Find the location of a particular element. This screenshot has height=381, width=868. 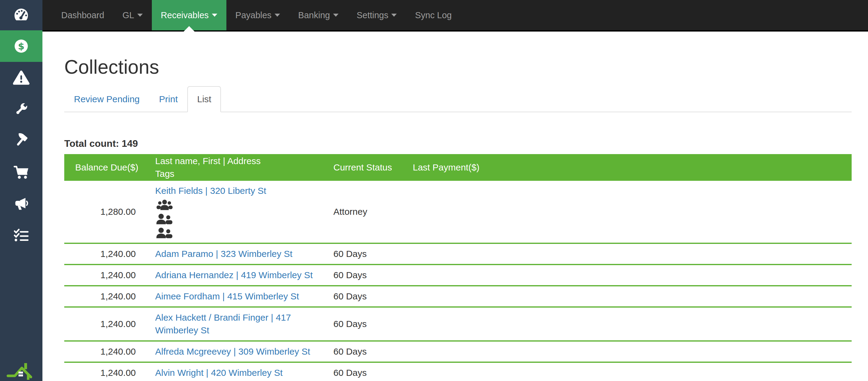

nav-item-payables: Payables is located at coordinates (258, 15).